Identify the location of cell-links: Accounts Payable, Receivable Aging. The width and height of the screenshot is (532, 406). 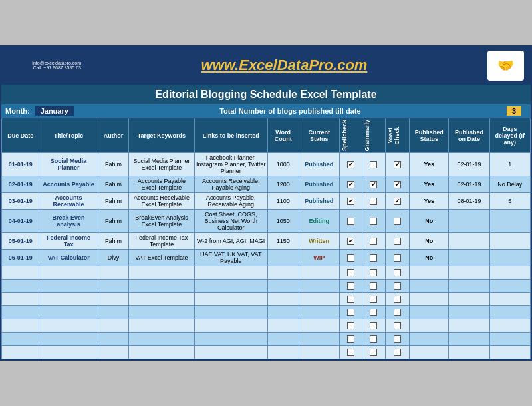
(231, 201).